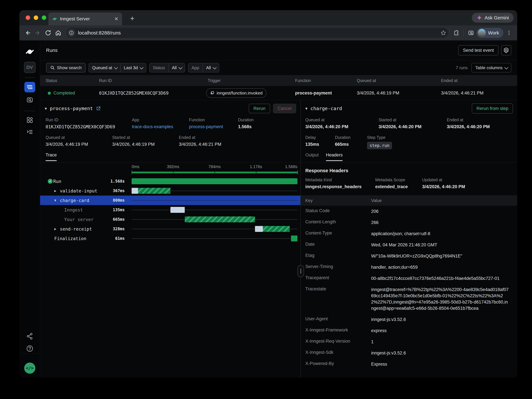 The image size is (532, 399). What do you see at coordinates (28, 33) in the screenshot?
I see `back-button` at bounding box center [28, 33].